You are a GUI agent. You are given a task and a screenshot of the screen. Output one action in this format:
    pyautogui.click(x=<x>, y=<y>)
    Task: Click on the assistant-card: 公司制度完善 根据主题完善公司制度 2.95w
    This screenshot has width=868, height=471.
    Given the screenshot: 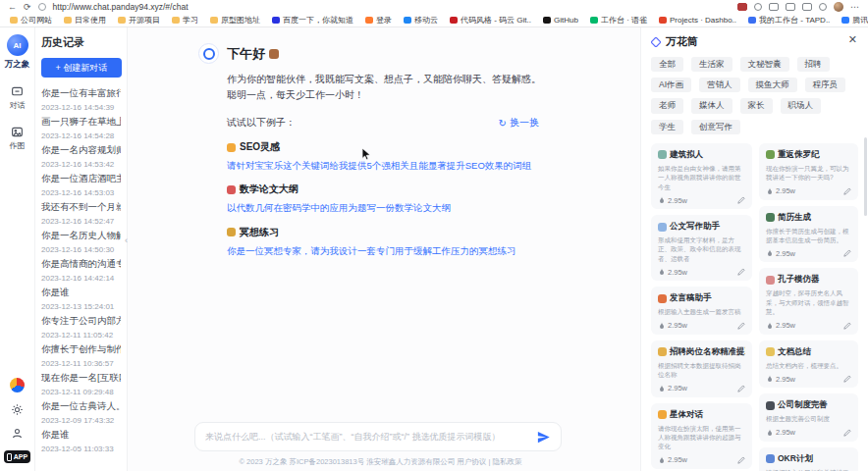 What is the action you would take?
    pyautogui.click(x=809, y=417)
    